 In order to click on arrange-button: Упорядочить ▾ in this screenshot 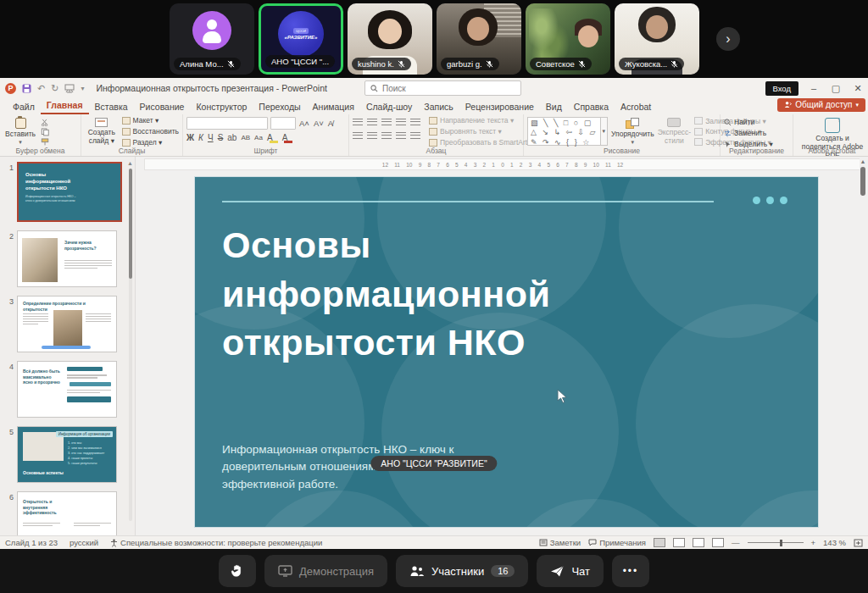, I will do `click(632, 131)`.